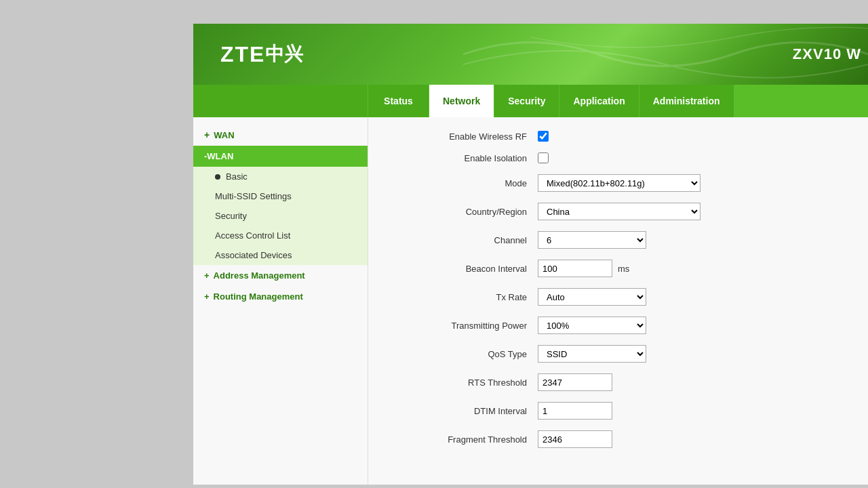 The height and width of the screenshot is (488, 868). I want to click on transmitting-power-label: Transmitting Power, so click(463, 325).